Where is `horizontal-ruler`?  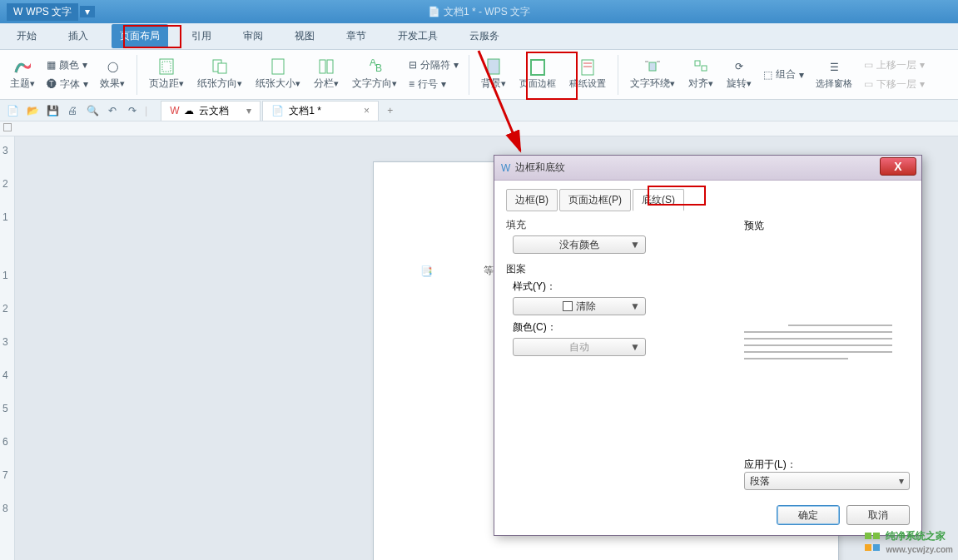
horizontal-ruler is located at coordinates (479, 129).